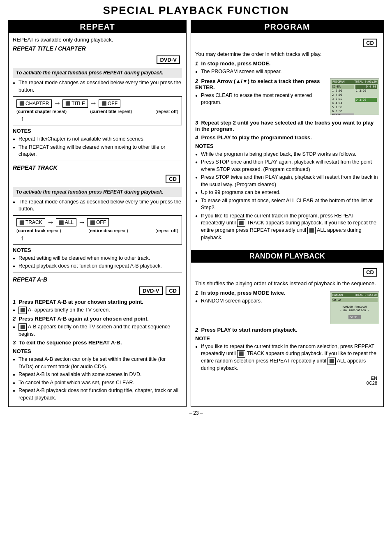 Image resolution: width=392 pixels, height=554 pixels. I want to click on note-1-1: Repeat Title/Chapter is not available wi…, so click(97, 139).